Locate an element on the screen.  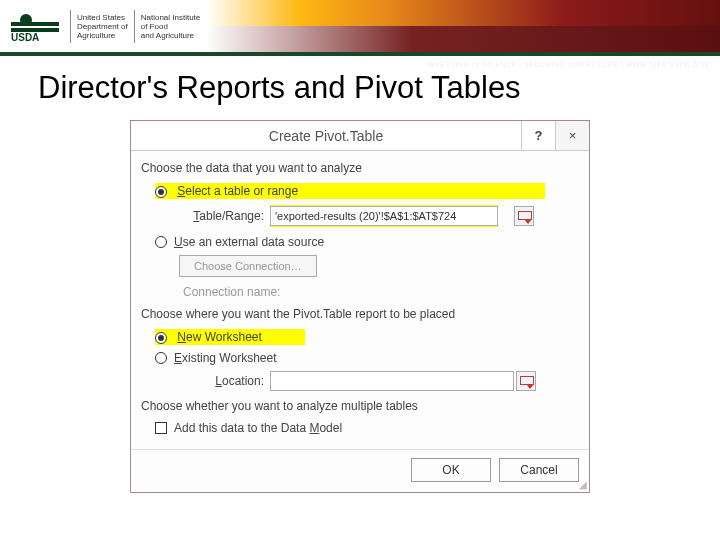
slide-header: USDA United States Department of Agricul… is located at coordinates (360, 26).